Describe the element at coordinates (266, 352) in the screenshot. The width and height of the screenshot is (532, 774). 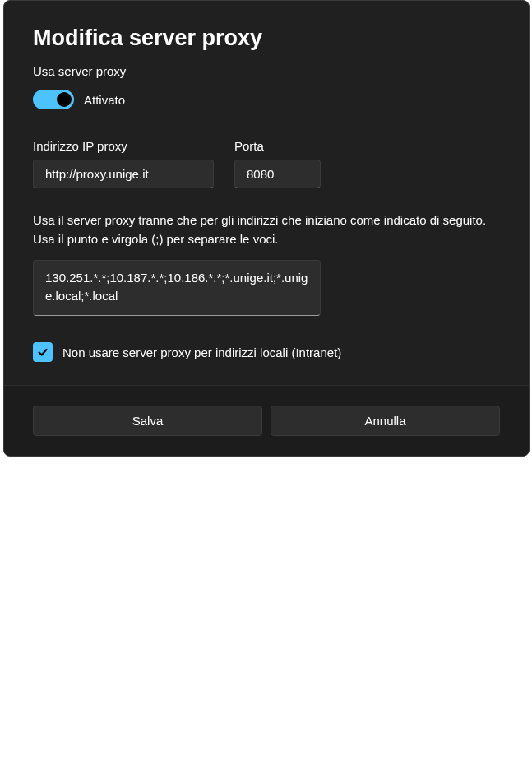
I see `local-bypass-row: Non usare server proxy per indirizzi loc…` at that location.